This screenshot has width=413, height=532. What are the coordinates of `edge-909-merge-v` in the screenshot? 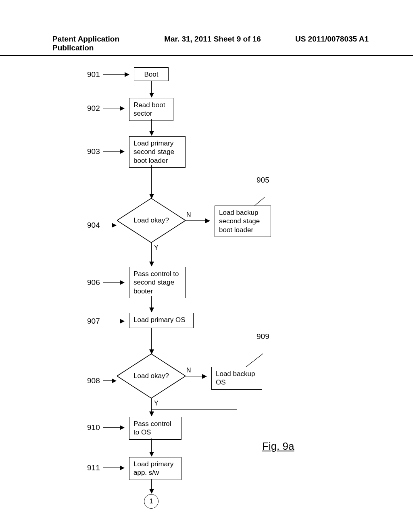 It's located at (237, 399).